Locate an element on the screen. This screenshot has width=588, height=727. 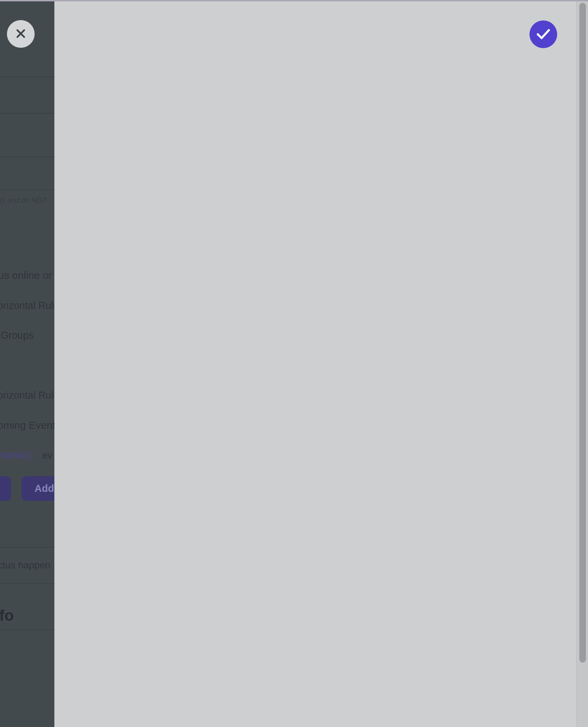
top-window-strip is located at coordinates (294, 1).